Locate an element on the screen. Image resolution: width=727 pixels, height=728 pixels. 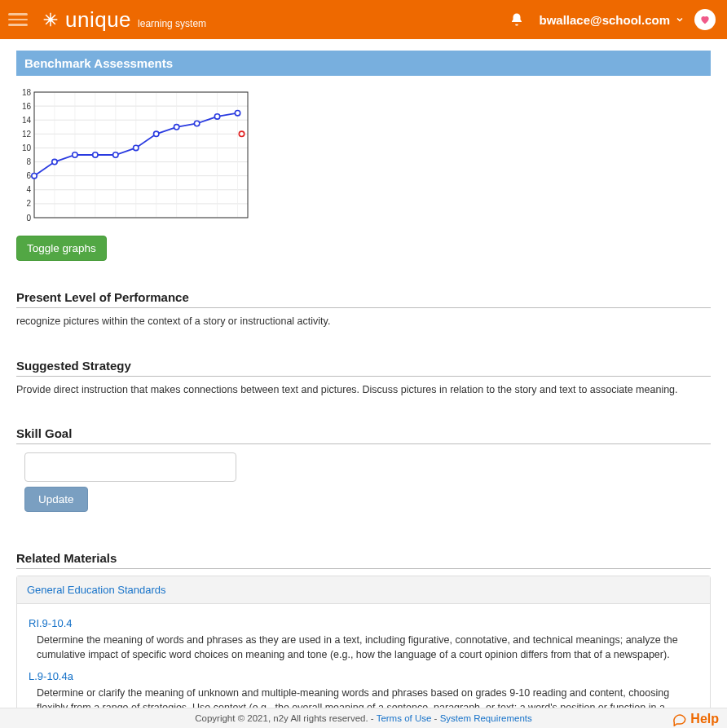
standard-code: RI.9-10.4 is located at coordinates (364, 623).